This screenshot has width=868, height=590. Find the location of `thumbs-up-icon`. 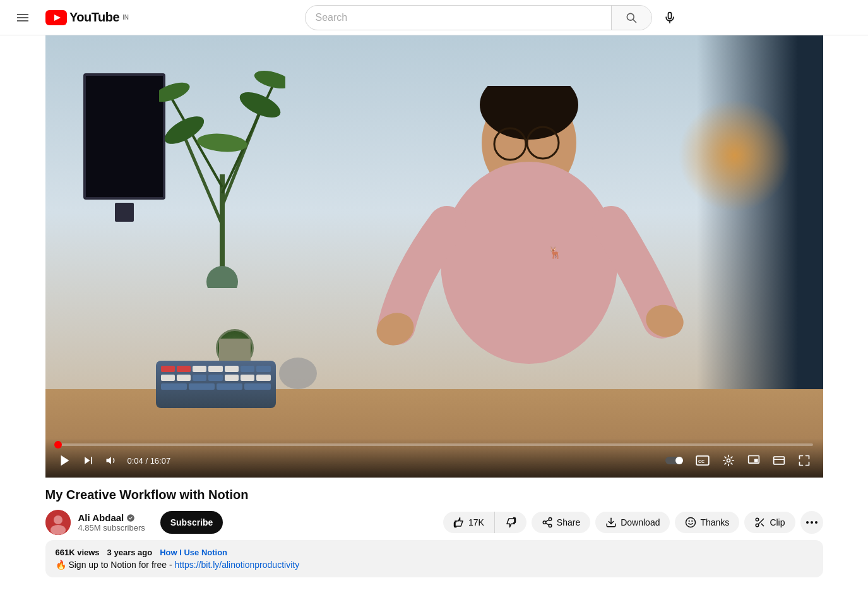

thumbs-up-icon is located at coordinates (459, 522).